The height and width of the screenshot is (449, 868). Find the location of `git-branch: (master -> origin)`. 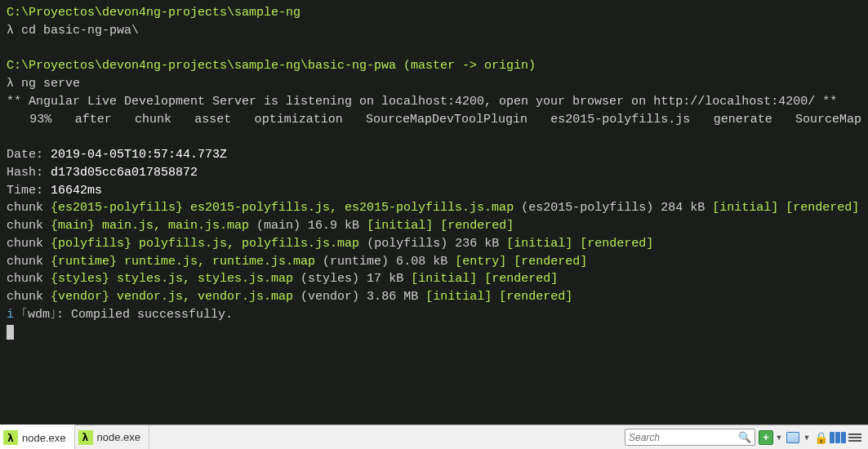

git-branch: (master -> origin) is located at coordinates (470, 65).